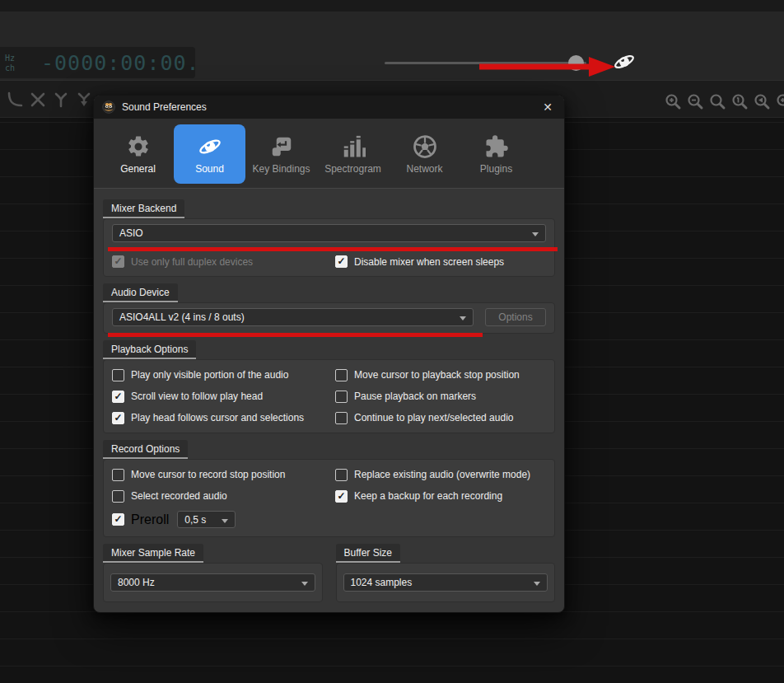 The width and height of the screenshot is (784, 683). I want to click on zoom-selection-button, so click(779, 101).